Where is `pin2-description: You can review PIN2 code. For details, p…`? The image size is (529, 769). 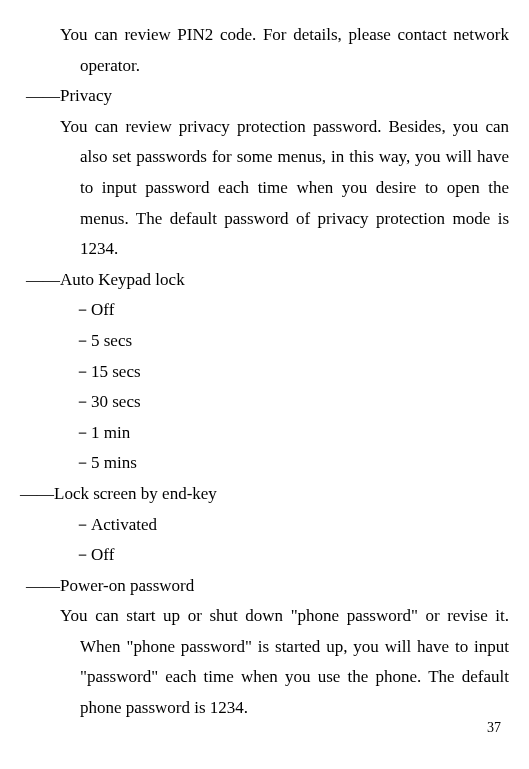
pin2-description: You can review PIN2 code. For details, p… is located at coordinates (294, 50).